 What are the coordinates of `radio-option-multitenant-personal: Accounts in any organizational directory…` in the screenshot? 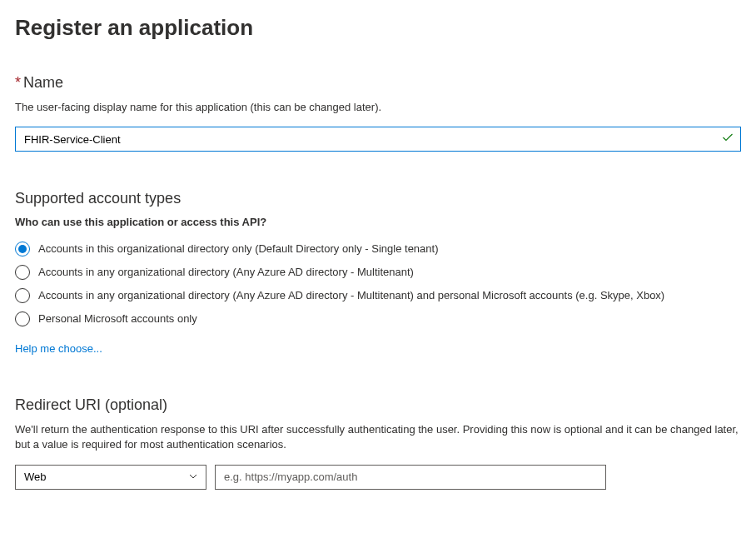 It's located at (378, 296).